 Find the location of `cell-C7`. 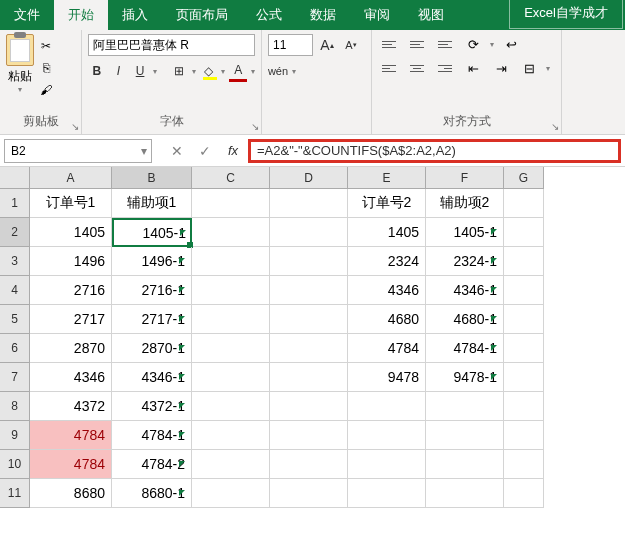

cell-C7 is located at coordinates (231, 378).